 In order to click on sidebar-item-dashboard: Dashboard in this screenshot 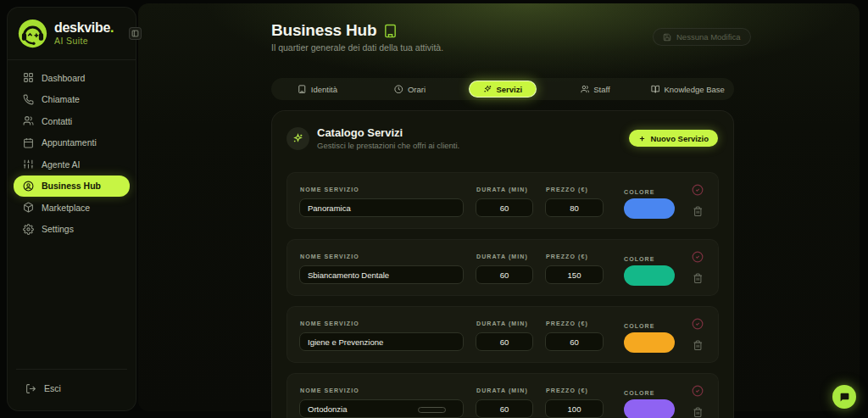, I will do `click(71, 78)`.